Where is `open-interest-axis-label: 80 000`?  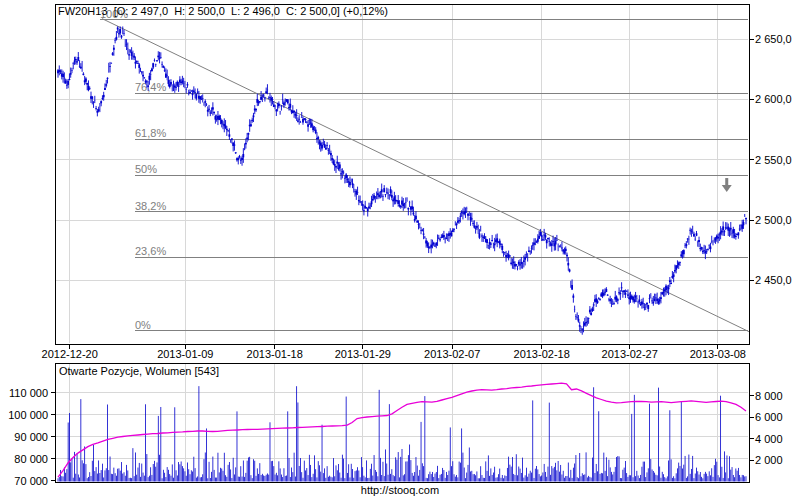
open-interest-axis-label: 80 000 is located at coordinates (25, 459).